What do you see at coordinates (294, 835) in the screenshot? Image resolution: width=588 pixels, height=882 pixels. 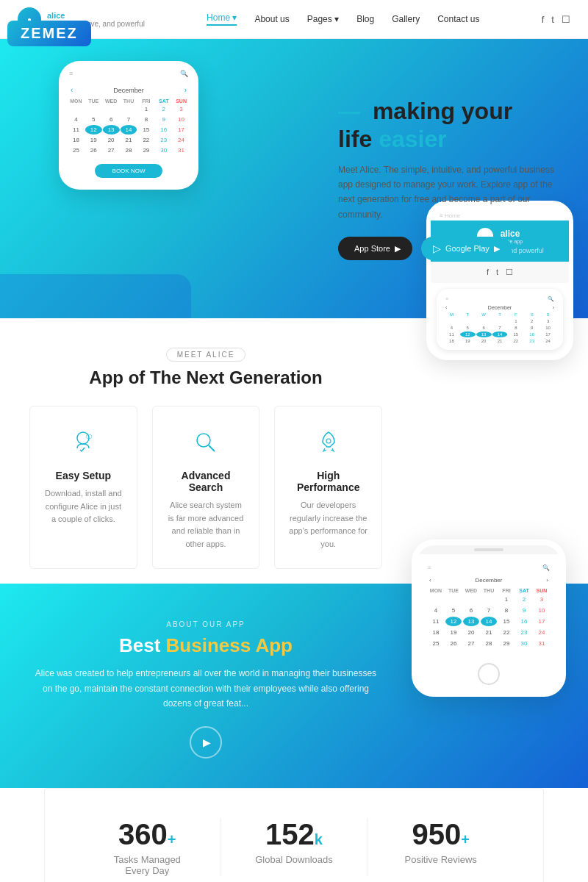 I see `stats-wrapper: 360+ Tasks ManagedEvery Day 152k Global …` at bounding box center [294, 835].